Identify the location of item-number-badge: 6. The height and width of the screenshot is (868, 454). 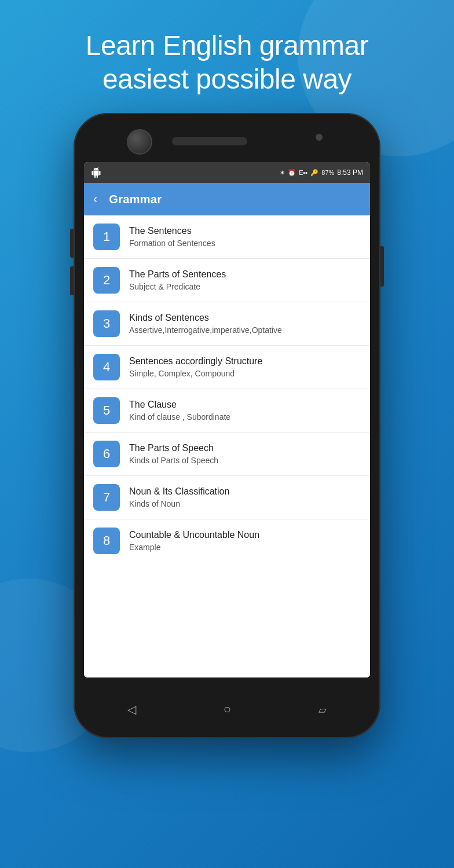
(107, 454).